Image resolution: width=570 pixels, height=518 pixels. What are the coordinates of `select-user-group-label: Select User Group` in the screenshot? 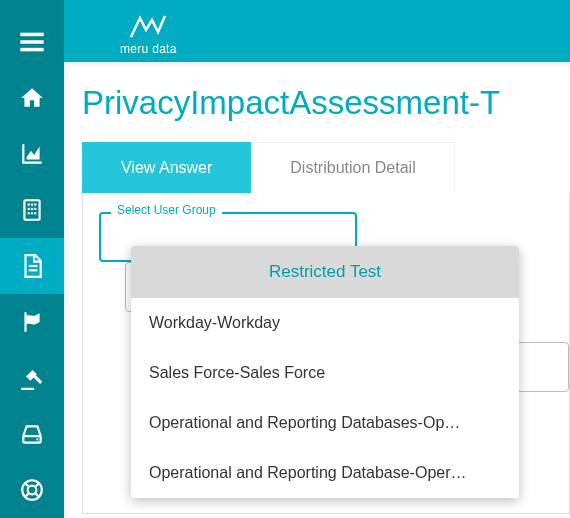 It's located at (166, 210).